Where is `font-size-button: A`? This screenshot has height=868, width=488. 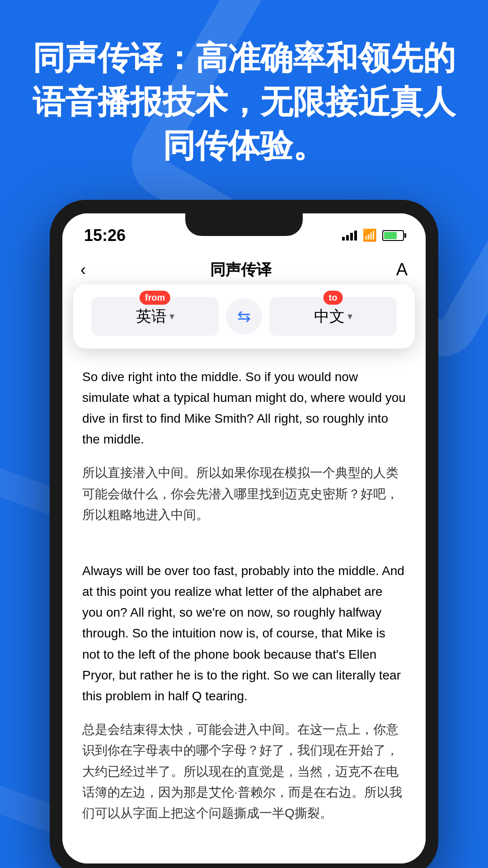
font-size-button: A is located at coordinates (402, 269).